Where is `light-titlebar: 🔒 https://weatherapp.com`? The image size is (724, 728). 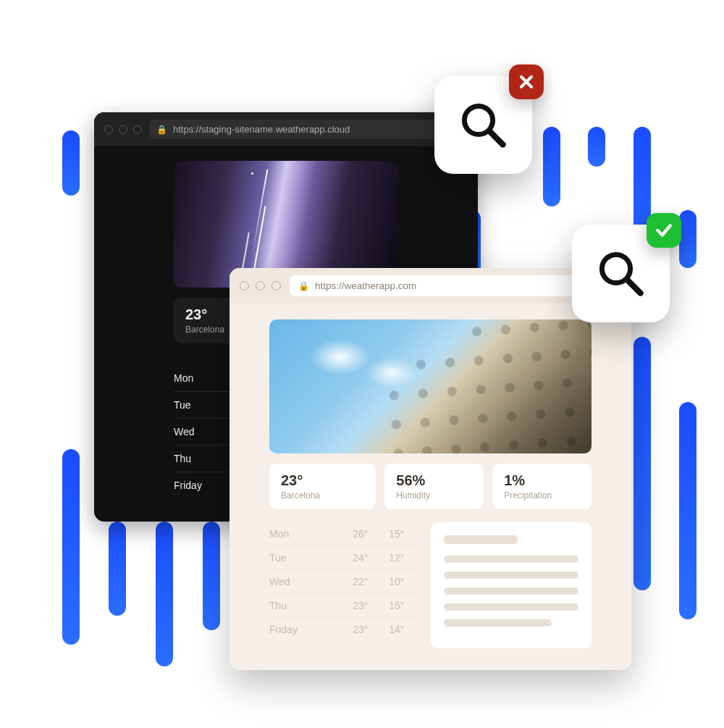
light-titlebar: 🔒 https://weatherapp.com is located at coordinates (430, 285).